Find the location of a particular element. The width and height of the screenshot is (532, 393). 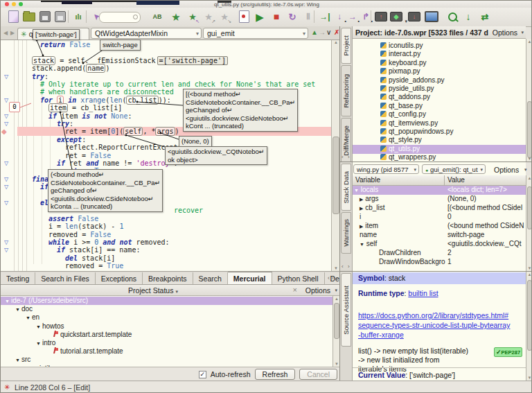

project-file-row: qt_base.py is located at coordinates (439, 107).